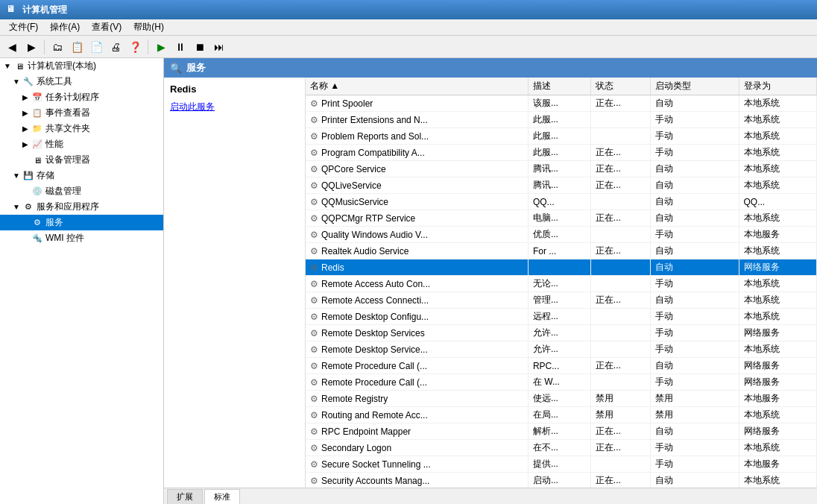 This screenshot has height=504, width=817. What do you see at coordinates (620, 136) in the screenshot?
I see `service-status-cell` at bounding box center [620, 136].